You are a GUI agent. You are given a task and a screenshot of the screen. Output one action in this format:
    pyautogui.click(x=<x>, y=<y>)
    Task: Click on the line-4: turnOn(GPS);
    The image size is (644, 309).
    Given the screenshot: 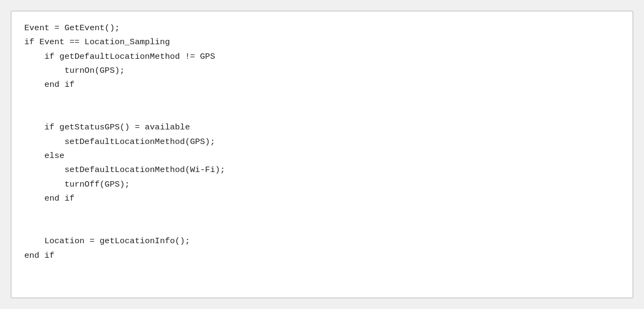 What is the action you would take?
    pyautogui.click(x=322, y=71)
    